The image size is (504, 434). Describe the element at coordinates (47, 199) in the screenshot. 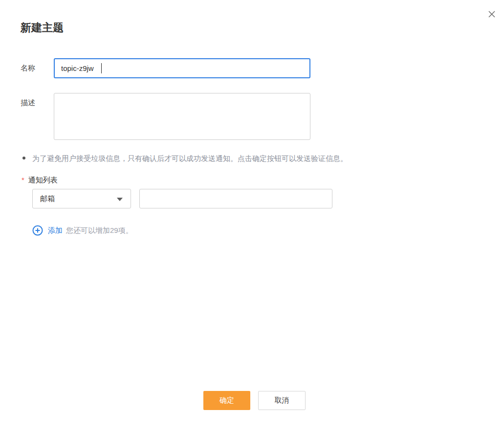

I see `protocol-selected-value: 邮箱` at that location.